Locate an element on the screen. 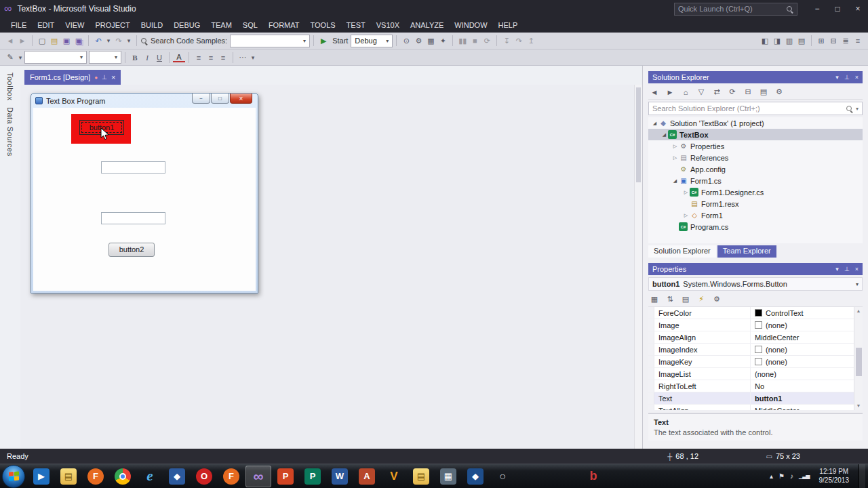  menu-item-sql: SQL is located at coordinates (250, 25).